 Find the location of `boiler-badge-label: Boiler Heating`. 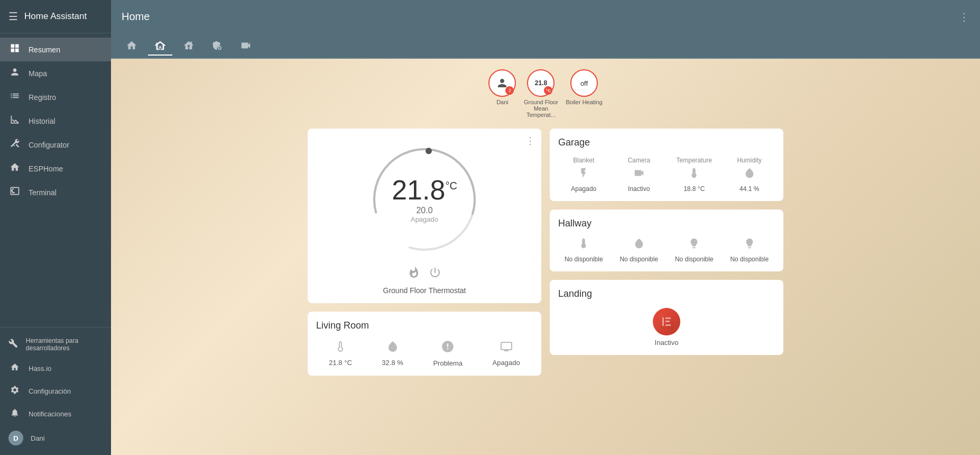

boiler-badge-label: Boiler Heating is located at coordinates (584, 102).